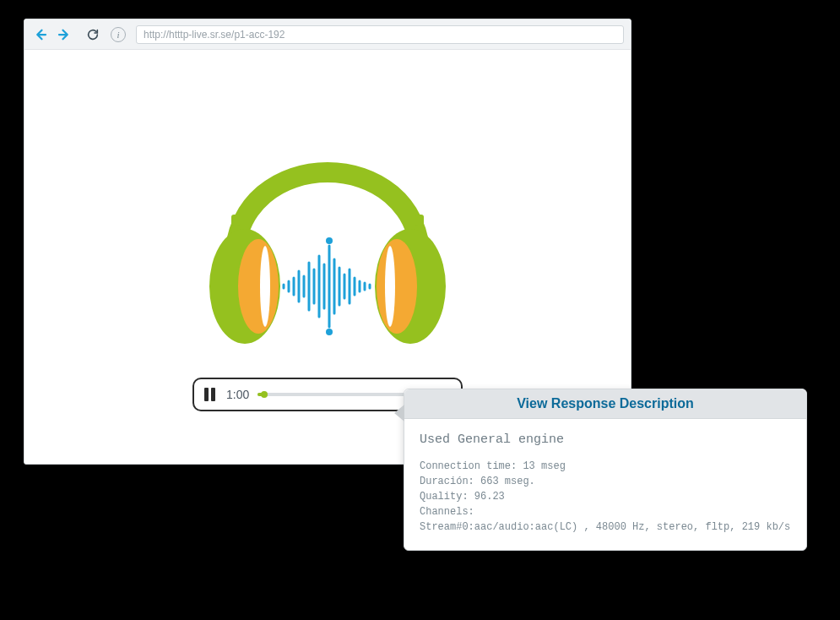 The width and height of the screenshot is (840, 620). Describe the element at coordinates (605, 404) in the screenshot. I see `popover-title: View Response Description` at that location.